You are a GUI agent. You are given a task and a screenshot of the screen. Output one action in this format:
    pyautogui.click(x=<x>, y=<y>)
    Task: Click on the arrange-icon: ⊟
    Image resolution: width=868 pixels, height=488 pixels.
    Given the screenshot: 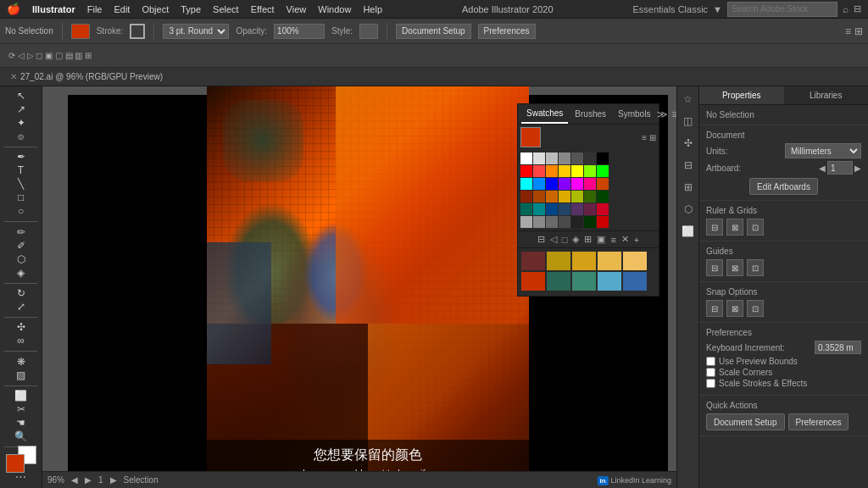 What is the action you would take?
    pyautogui.click(x=858, y=8)
    